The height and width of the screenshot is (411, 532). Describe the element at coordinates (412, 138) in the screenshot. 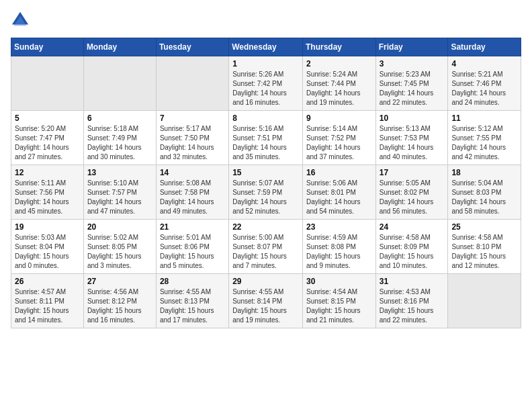

I see `day-cell: 10Sunrise: 5:13 AM Sunset: 7:53 PM Dayli…` at that location.